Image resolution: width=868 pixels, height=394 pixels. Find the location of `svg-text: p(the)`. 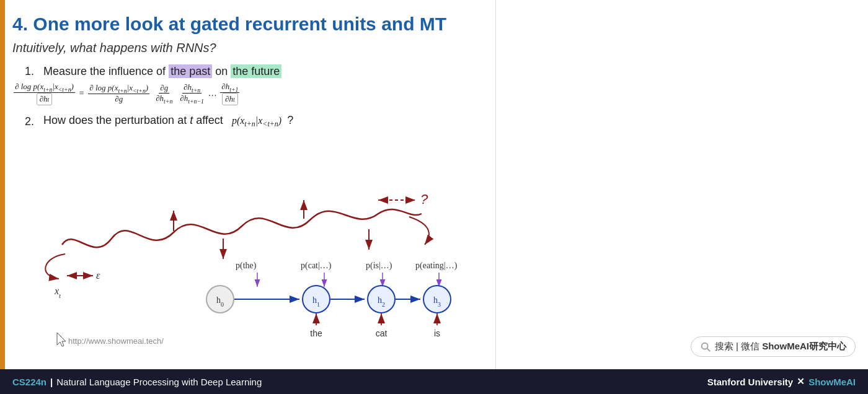

svg-text: p(the) is located at coordinates (246, 266).